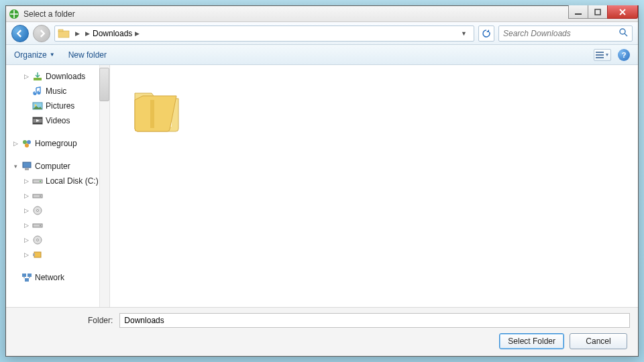 Image resolution: width=644 pixels, height=362 pixels. Describe the element at coordinates (264, 34) in the screenshot. I see `breadcrumb: ▶ ▶ Downloads ▶ ▼` at that location.